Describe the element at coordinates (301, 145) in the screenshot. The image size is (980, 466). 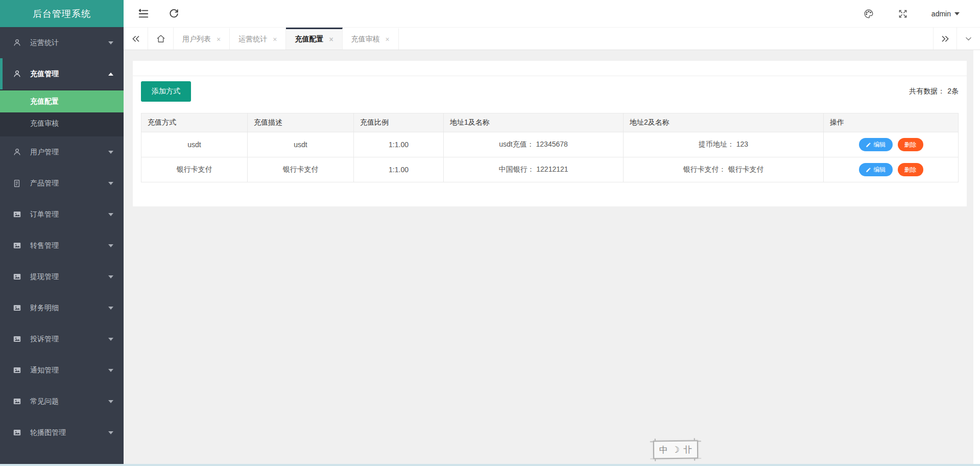
I see `cell-description: usdt` at that location.